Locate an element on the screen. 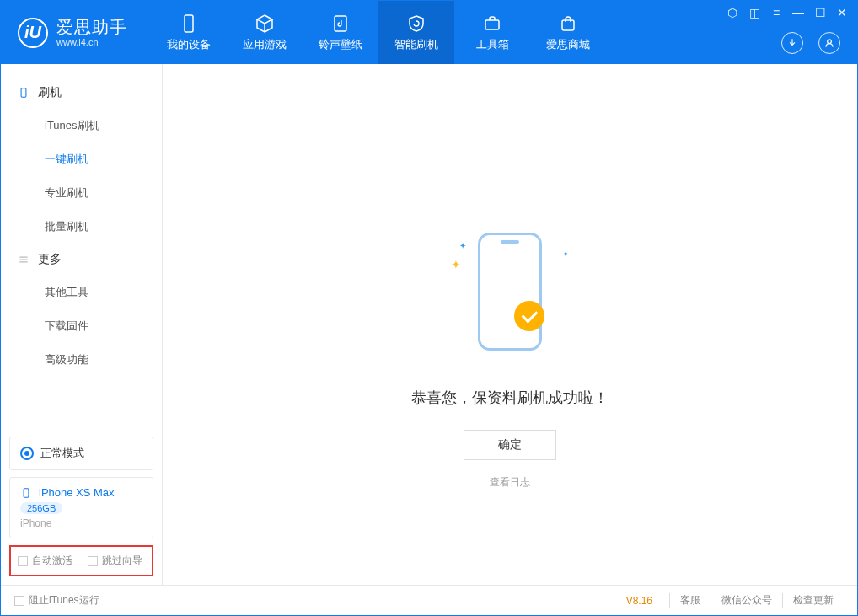 This screenshot has height=616, width=858. sidebar-item-onekey-flash: 一键刷机 is located at coordinates (81, 159).